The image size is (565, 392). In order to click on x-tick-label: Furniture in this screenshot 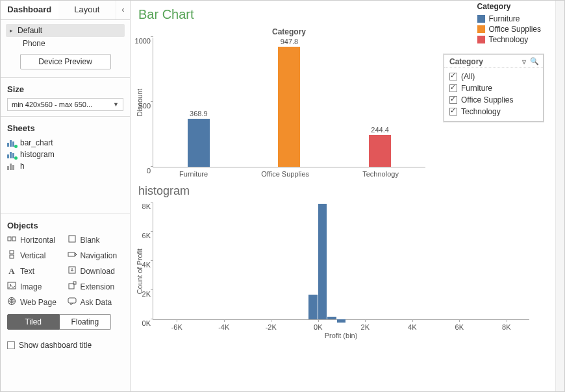, I will do `click(194, 174)`.